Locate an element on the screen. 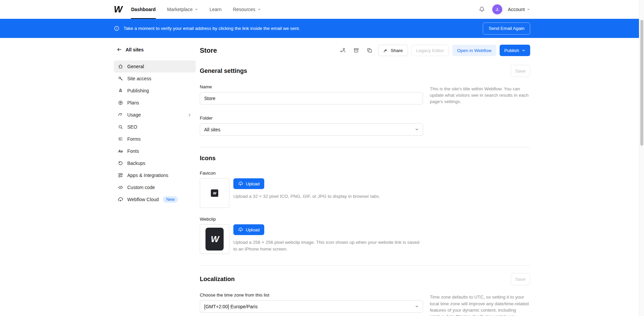 This screenshot has width=644, height=316. sidebar-item-fonts: Aa Fonts is located at coordinates (155, 151).